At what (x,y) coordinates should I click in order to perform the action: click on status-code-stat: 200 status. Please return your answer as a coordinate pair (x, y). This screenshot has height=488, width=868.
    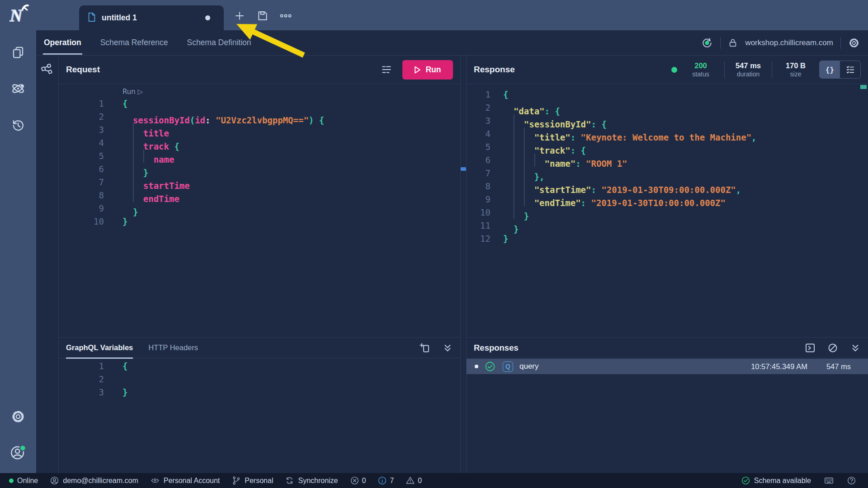
    Looking at the image, I should click on (701, 70).